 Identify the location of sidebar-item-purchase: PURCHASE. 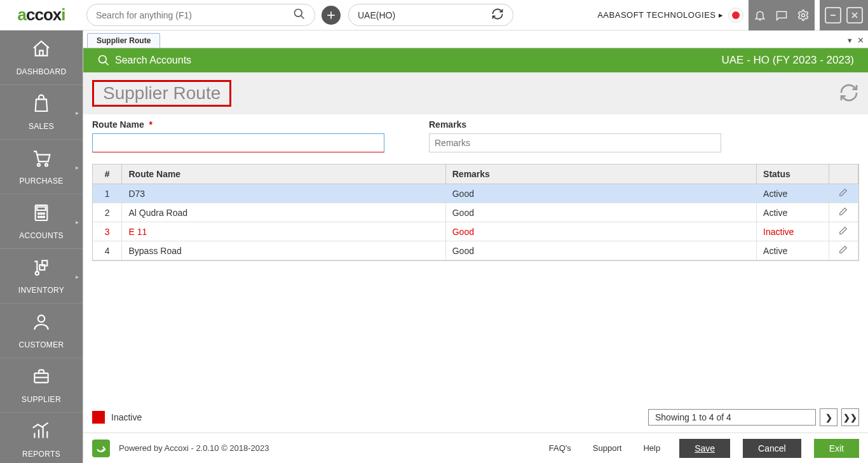
(41, 167).